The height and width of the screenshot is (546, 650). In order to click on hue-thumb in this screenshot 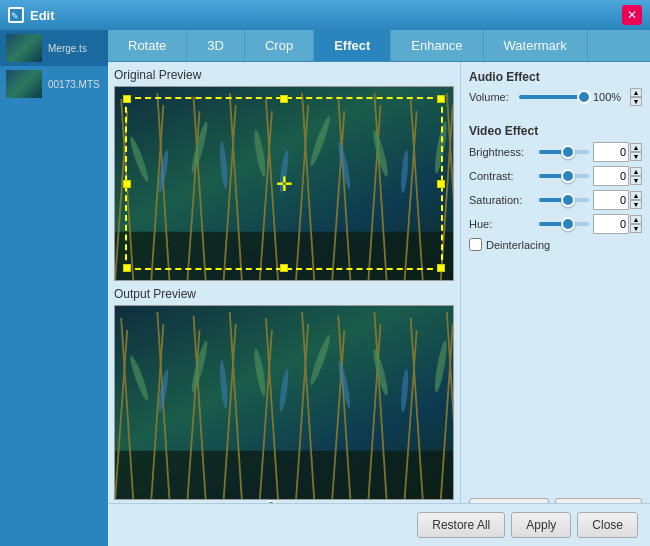, I will do `click(568, 224)`.